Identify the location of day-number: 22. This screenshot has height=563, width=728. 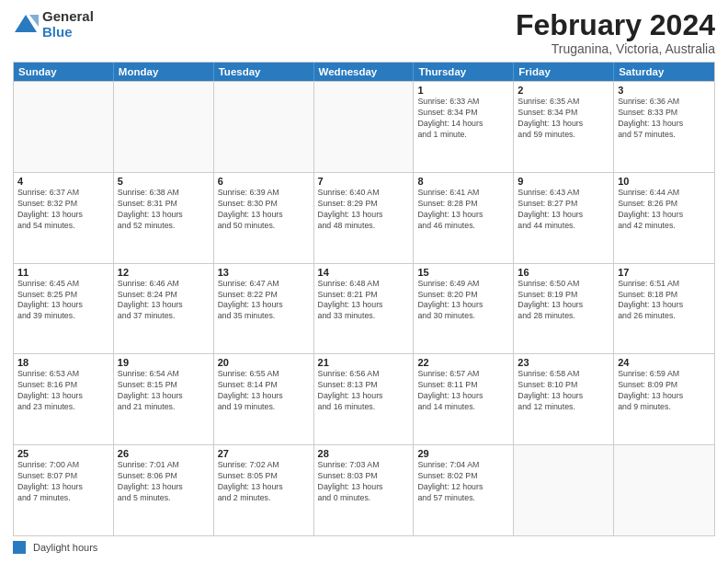
(463, 362).